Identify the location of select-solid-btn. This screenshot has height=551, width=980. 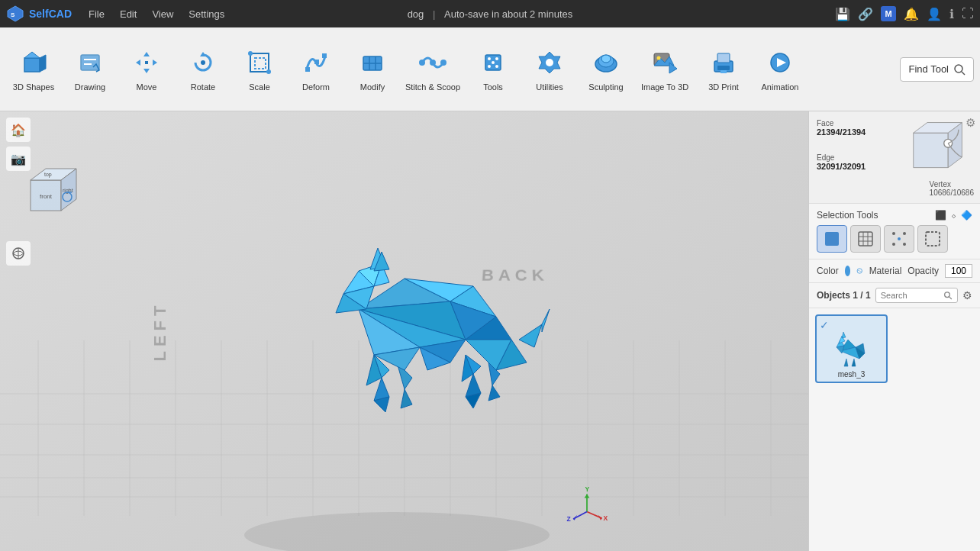
(832, 239).